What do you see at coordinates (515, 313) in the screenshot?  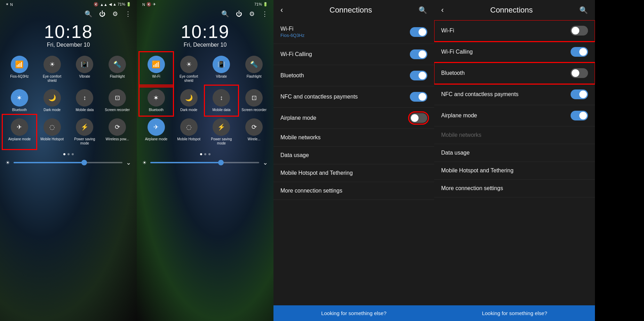 I see `looking-for-bar-4: Looking for something else?` at bounding box center [515, 313].